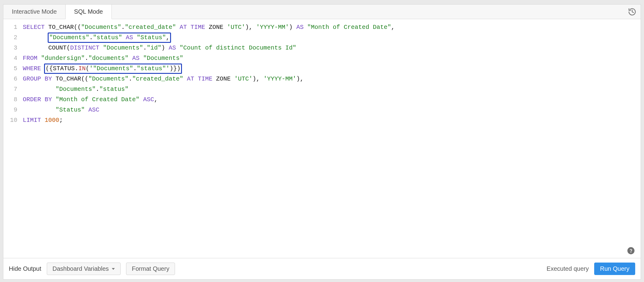 The height and width of the screenshot is (282, 644). Describe the element at coordinates (322, 269) in the screenshot. I see `editor-footer: Hide Output Dashboard Variables Format Q…` at that location.